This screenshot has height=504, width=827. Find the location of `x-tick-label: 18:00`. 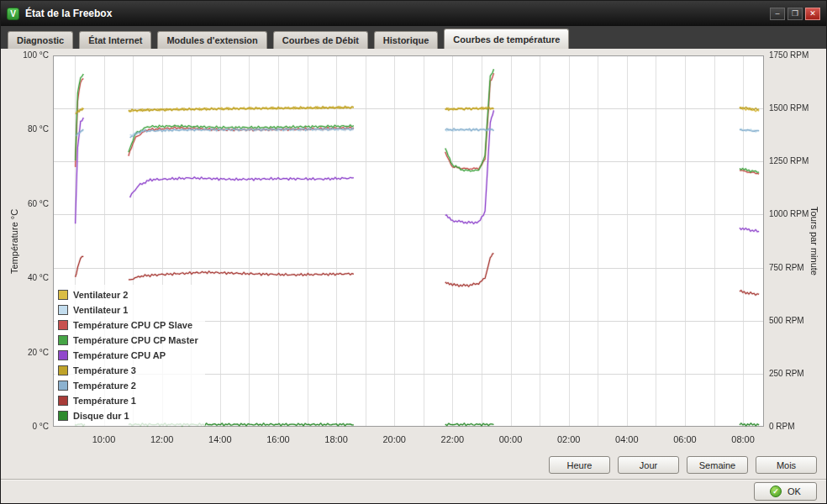

x-tick-label: 18:00 is located at coordinates (336, 439).